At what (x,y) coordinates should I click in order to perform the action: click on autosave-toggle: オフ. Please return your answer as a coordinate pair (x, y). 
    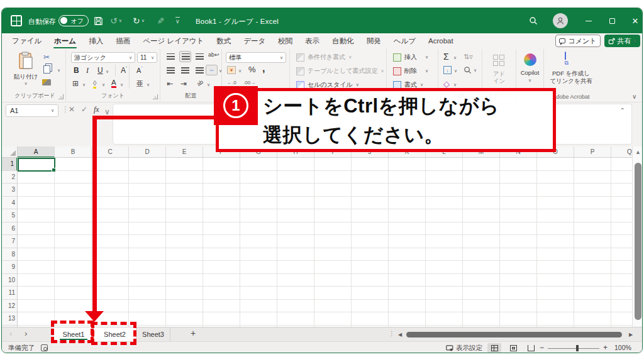
    Looking at the image, I should click on (74, 21).